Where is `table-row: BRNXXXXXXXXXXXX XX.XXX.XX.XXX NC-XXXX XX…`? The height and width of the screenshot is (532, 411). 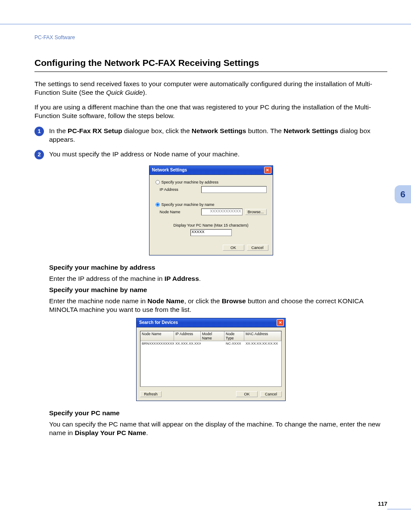
table-row: BRNXXXXXXXXXXXX XX.XXX.XX.XXX NC-XXXX XX… is located at coordinates (211, 344).